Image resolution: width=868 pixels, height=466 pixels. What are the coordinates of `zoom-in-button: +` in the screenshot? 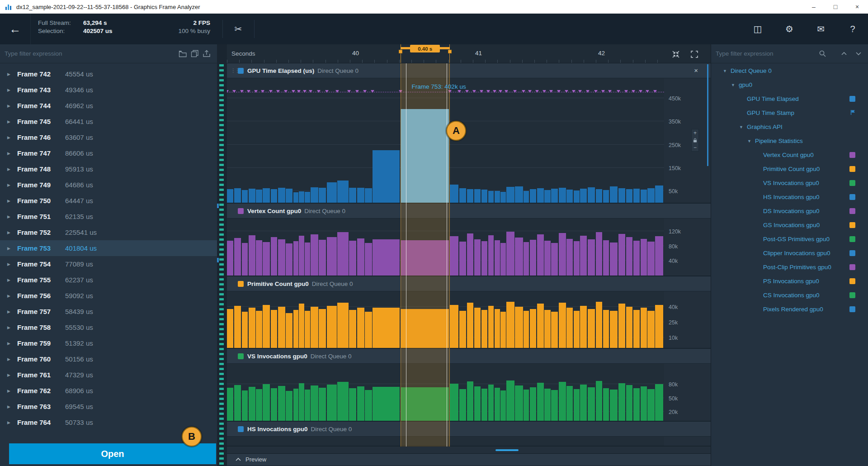 It's located at (695, 133).